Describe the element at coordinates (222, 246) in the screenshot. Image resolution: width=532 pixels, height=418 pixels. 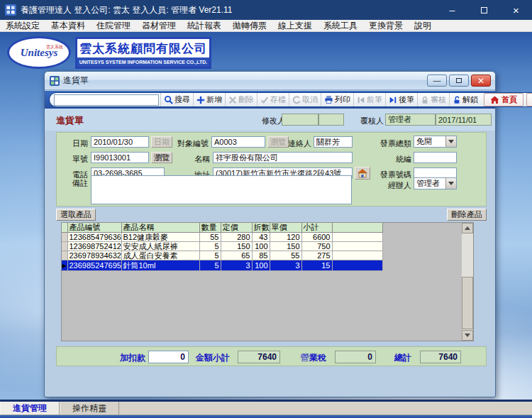
I see `table-row: 1236987524126 安安成人紙尿褲 5 150 100 150 750` at that location.